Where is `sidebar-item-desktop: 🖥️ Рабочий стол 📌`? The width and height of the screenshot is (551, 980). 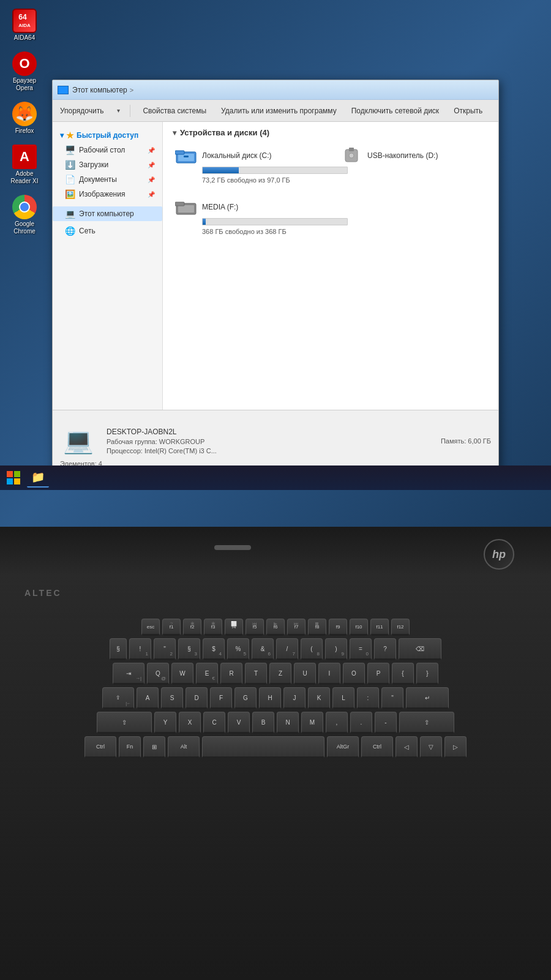 sidebar-item-desktop: 🖥️ Рабочий стол 📌 is located at coordinates (108, 150).